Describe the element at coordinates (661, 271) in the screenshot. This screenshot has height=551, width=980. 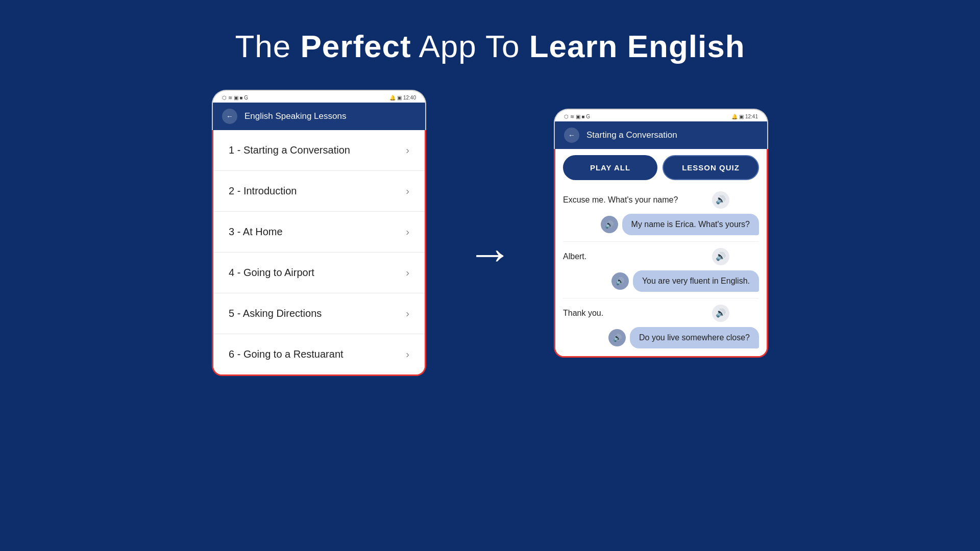
I see `chat-area: Excuse me. What's your name? 🔊 🔊 My name…` at that location.